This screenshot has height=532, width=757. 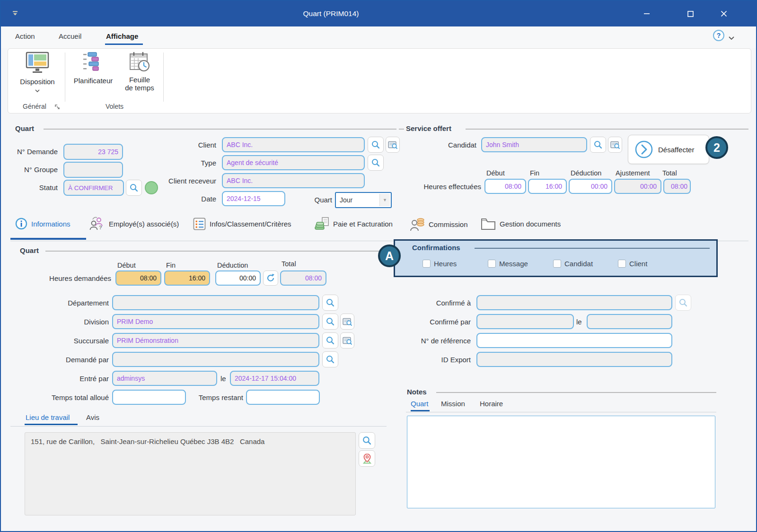 I want to click on succursale-field: PRIM Démonstration, so click(x=216, y=340).